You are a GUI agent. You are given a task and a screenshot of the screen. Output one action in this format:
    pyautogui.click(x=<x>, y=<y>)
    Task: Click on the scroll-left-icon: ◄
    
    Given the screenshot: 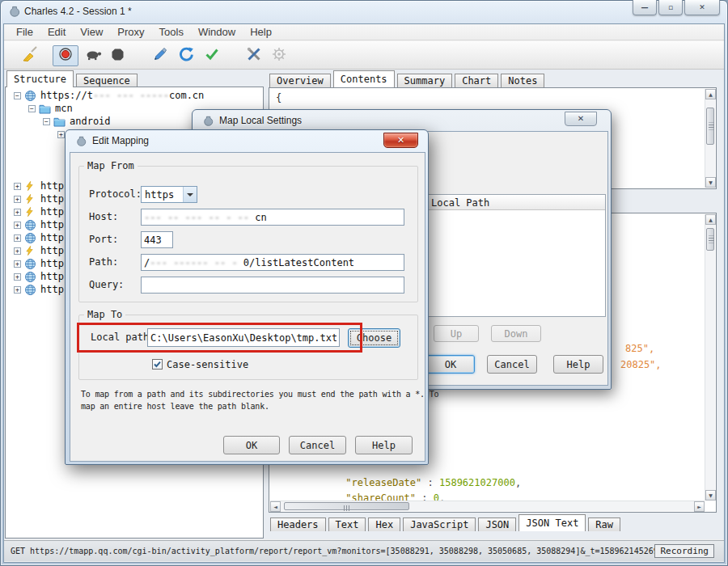 What is the action you would take?
    pyautogui.click(x=275, y=506)
    